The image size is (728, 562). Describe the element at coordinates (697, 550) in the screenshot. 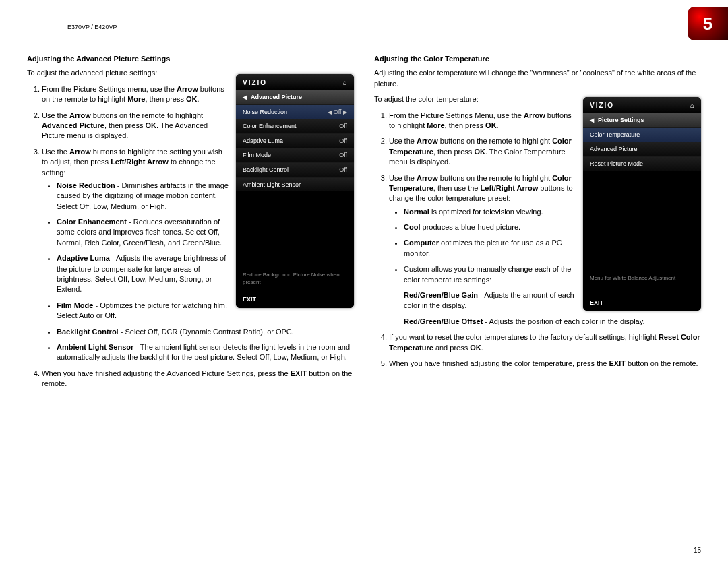

I see `page-number: 15` at that location.